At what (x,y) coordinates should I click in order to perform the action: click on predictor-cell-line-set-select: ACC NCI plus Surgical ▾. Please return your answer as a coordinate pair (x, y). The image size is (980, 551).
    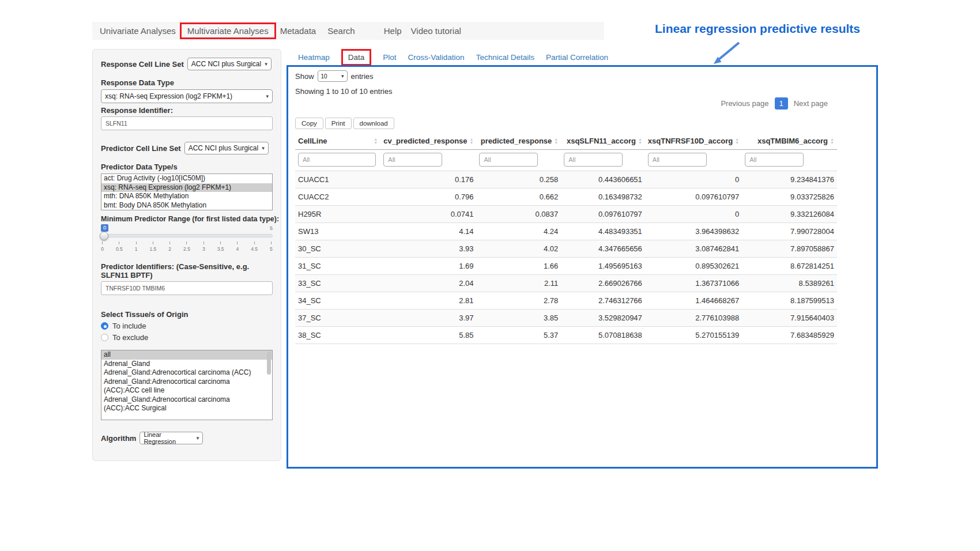
    Looking at the image, I should click on (227, 148).